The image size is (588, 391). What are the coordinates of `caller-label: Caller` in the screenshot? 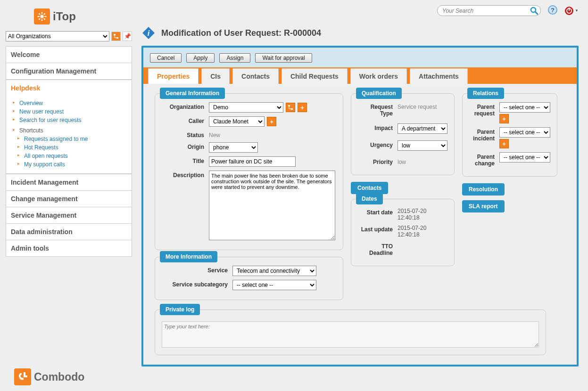 It's located at (185, 121).